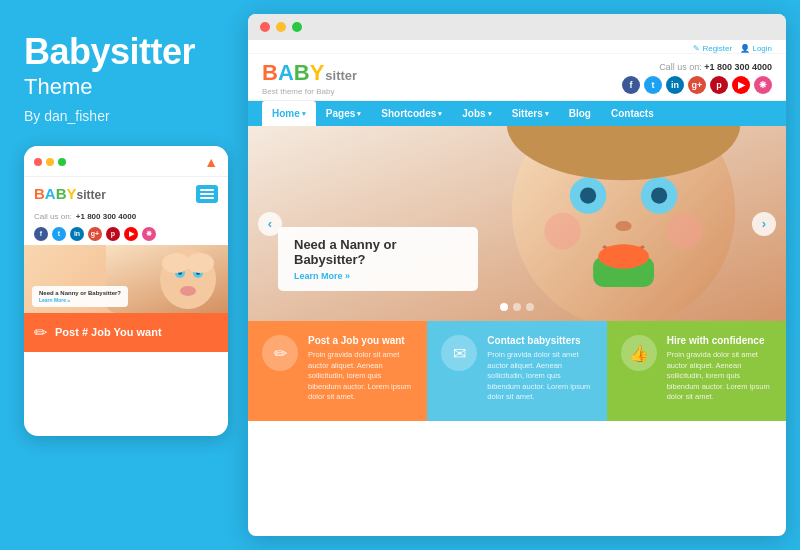  What do you see at coordinates (412, 114) in the screenshot?
I see `nav-shortcodes: Shortcodes ▾` at bounding box center [412, 114].